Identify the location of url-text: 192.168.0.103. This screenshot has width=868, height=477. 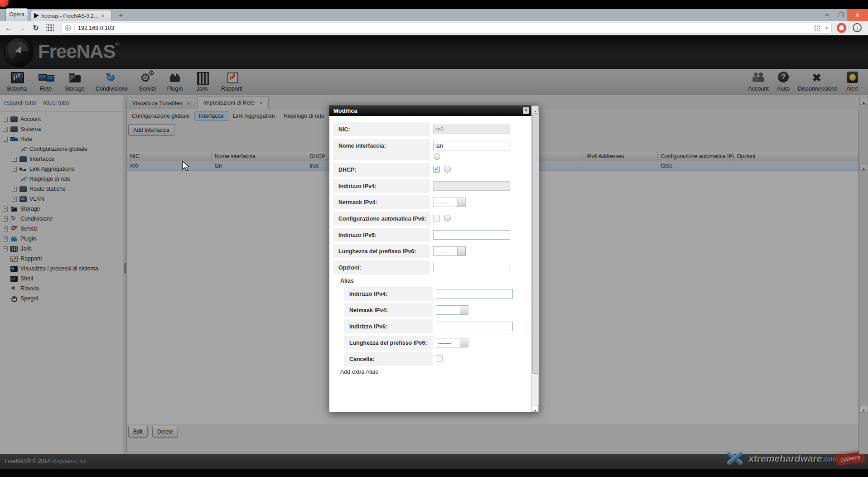
(446, 28).